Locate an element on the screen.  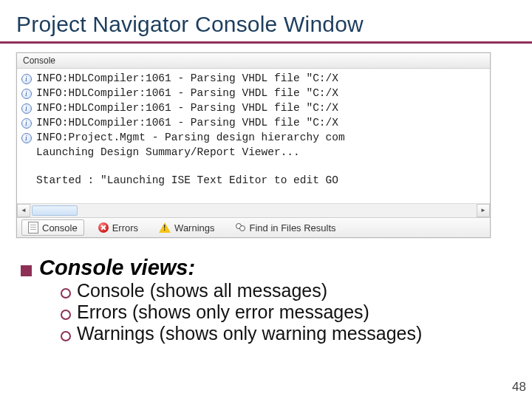
tab-label: Find in Files Results is located at coordinates (293, 228).